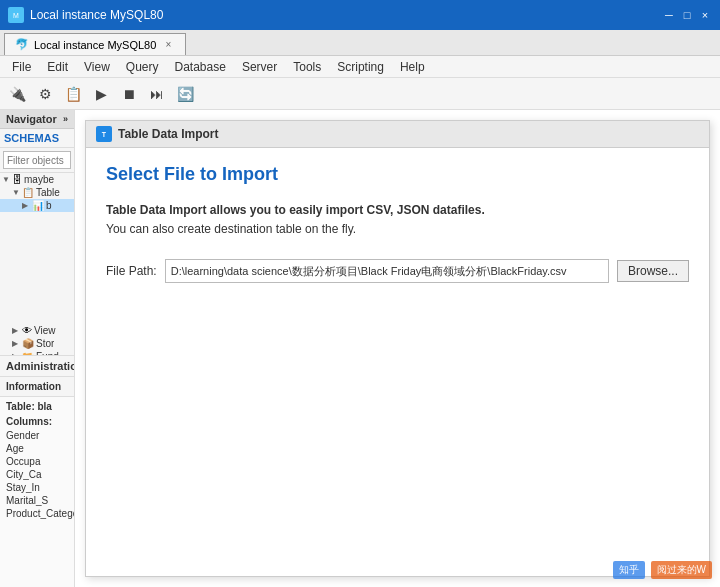  Describe the element at coordinates (22, 44) in the screenshot. I see `tab-db-icon: 🐬` at that location.